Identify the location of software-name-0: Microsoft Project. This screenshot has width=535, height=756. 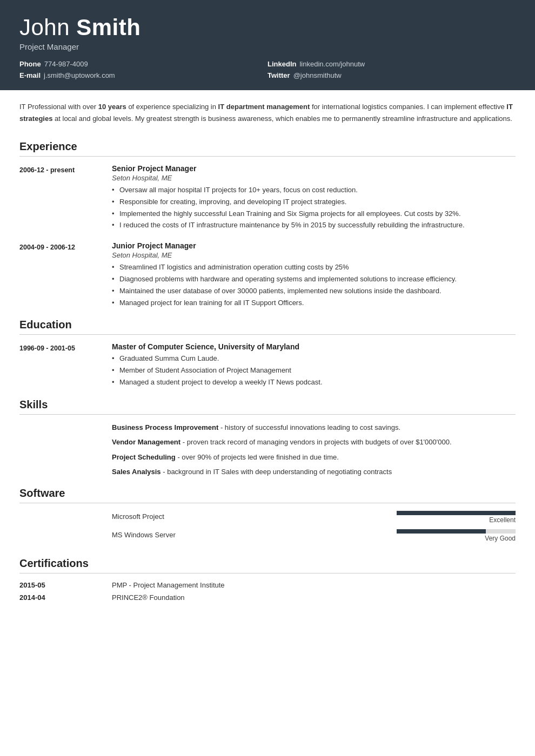
(138, 516).